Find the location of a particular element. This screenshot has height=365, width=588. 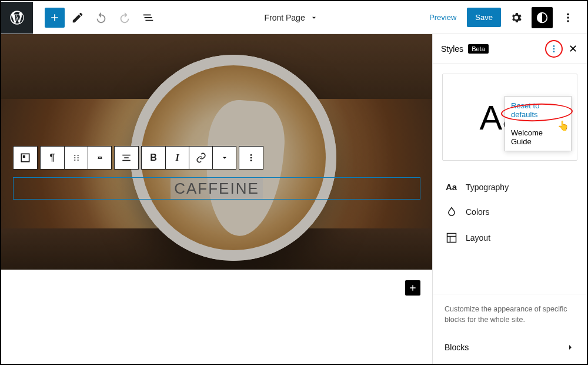

styles-toggle-button is located at coordinates (542, 18).